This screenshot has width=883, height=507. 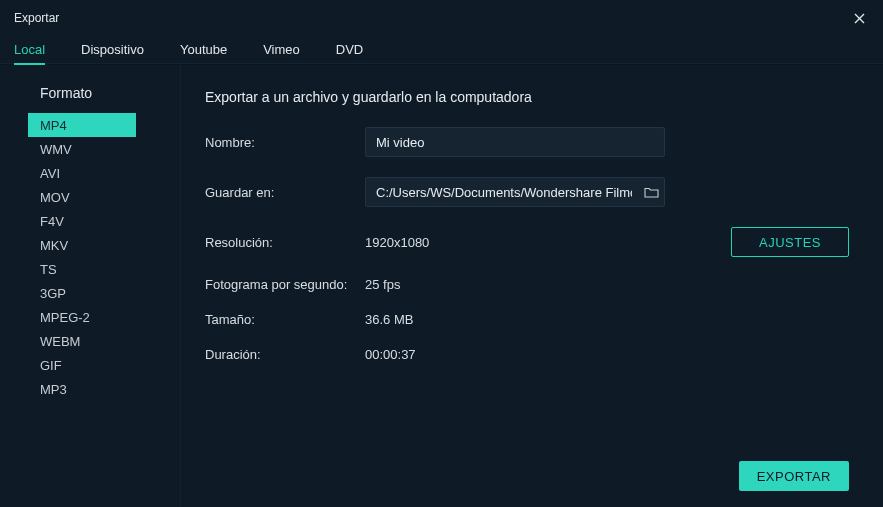 I want to click on resolution-label: Resolución:, so click(x=285, y=242).